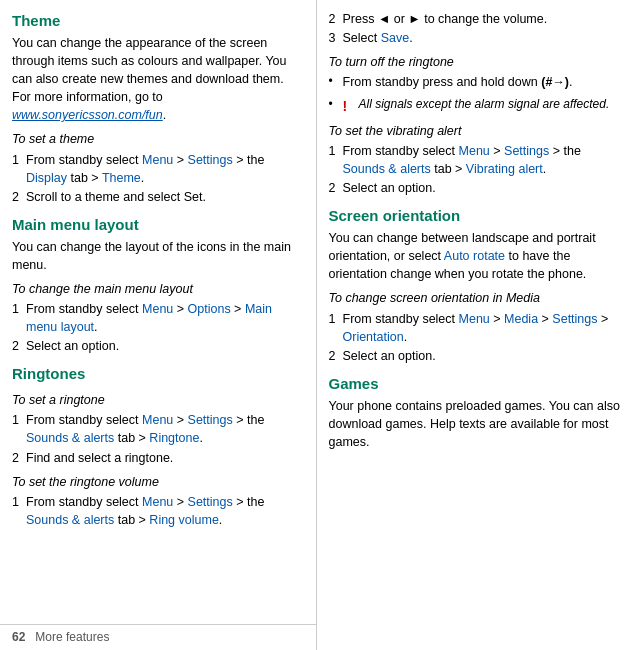  What do you see at coordinates (476, 424) in the screenshot?
I see `games-intro: Your phone contains preloaded games. You…` at bounding box center [476, 424].